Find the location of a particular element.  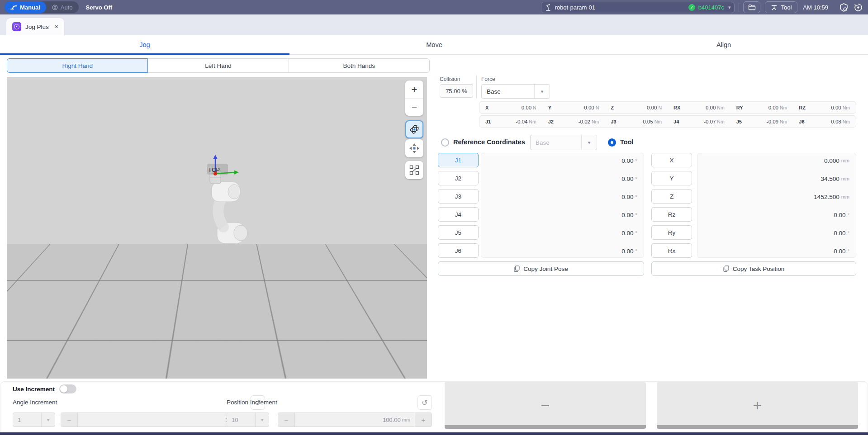

force-cell-rx: RX0.00Nm is located at coordinates (699, 108).